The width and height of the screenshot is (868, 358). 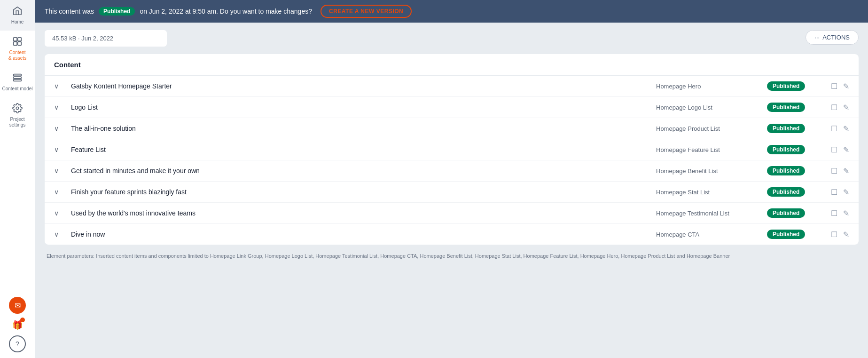 I want to click on actions-button: ··· ACTIONS, so click(x=832, y=38).